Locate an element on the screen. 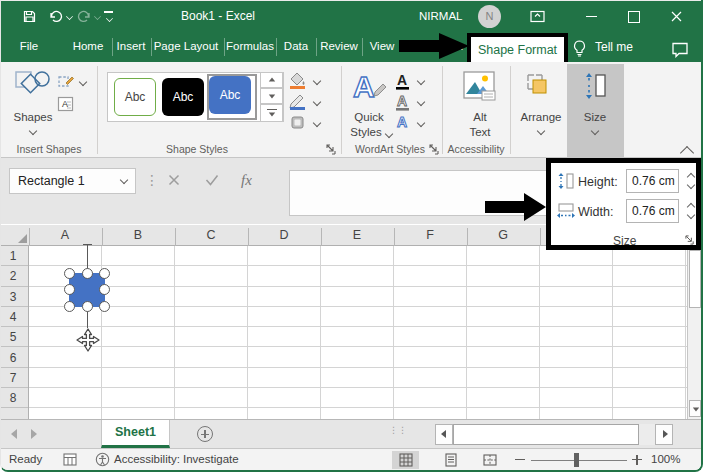 The width and height of the screenshot is (703, 474). text-effects-chevron-icon is located at coordinates (421, 123).